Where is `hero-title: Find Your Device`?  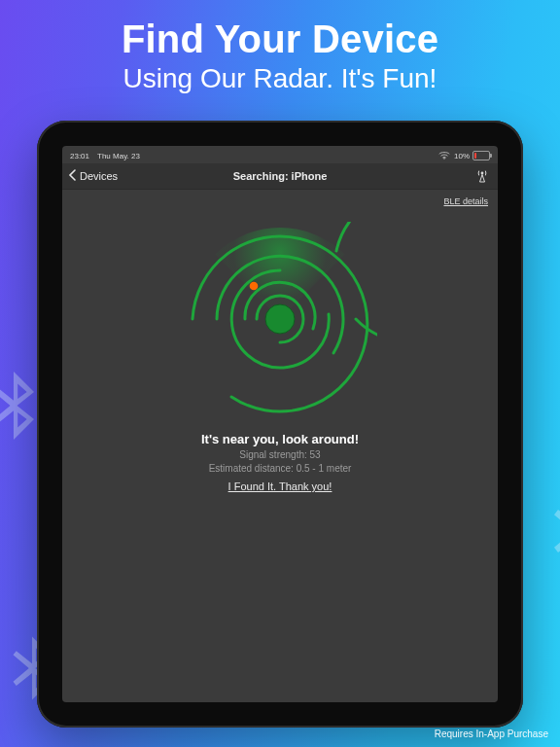
hero-title: Find Your Device is located at coordinates (280, 39).